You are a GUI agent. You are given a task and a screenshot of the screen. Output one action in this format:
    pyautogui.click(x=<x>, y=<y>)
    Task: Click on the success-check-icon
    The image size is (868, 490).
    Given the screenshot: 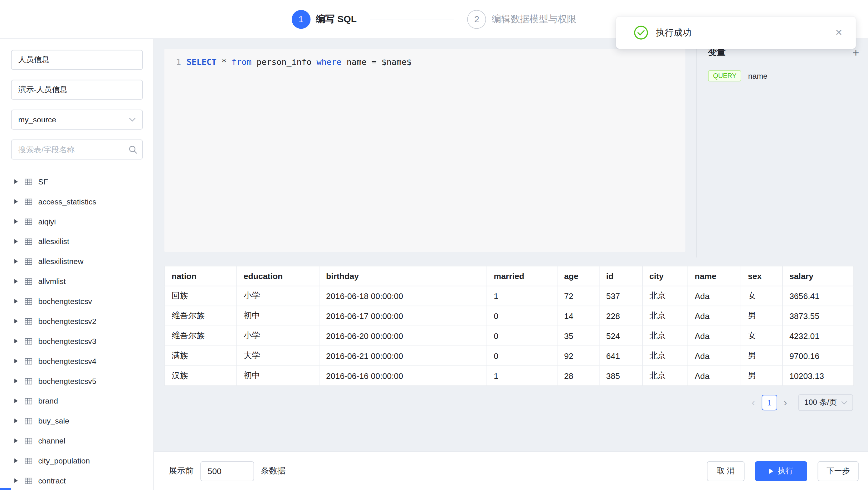 What is the action you would take?
    pyautogui.click(x=641, y=33)
    